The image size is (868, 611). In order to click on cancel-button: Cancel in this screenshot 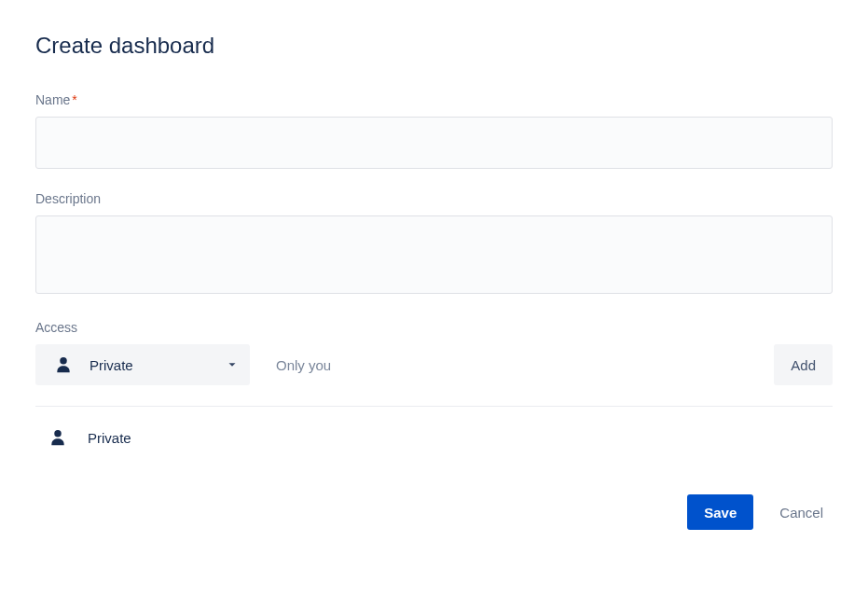, I will do `click(802, 512)`.